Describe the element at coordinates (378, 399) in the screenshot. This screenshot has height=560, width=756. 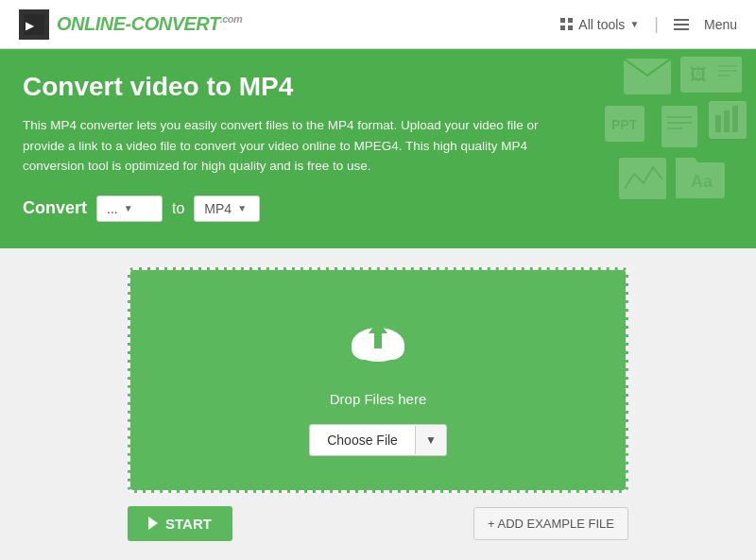
I see `drop-files-text: Drop Files here` at that location.